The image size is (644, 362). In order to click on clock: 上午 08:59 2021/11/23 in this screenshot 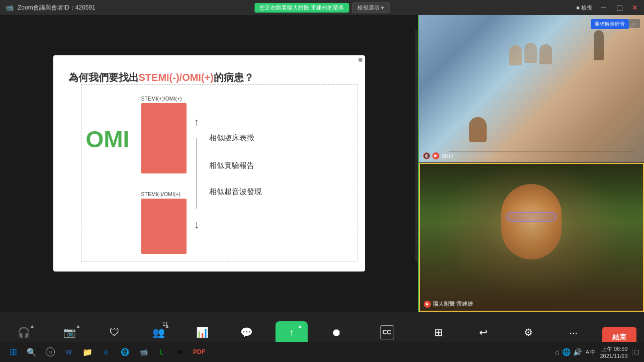, I will do `click(613, 352)`.